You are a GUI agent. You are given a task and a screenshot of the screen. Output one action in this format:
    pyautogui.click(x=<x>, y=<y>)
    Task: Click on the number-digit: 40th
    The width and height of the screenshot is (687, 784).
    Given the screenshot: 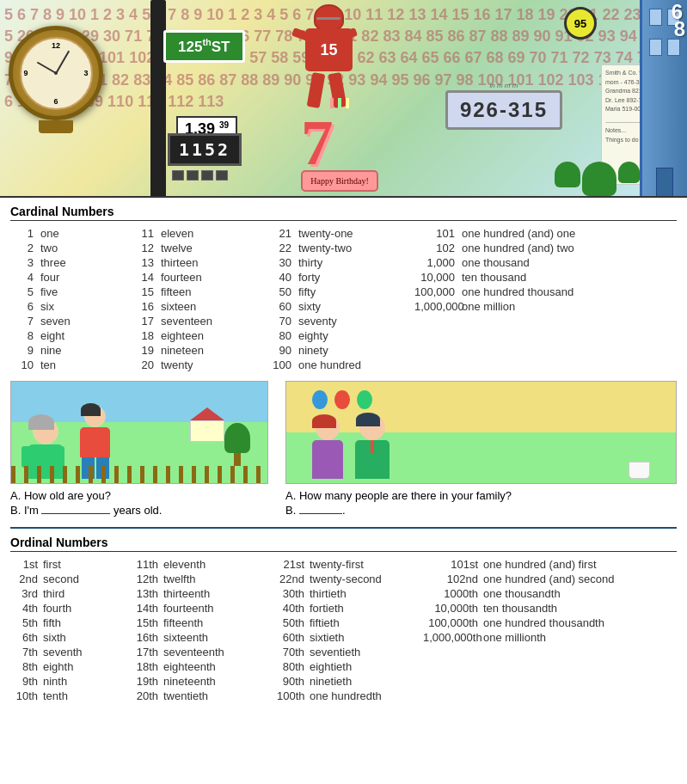 What is the action you would take?
    pyautogui.click(x=293, y=609)
    